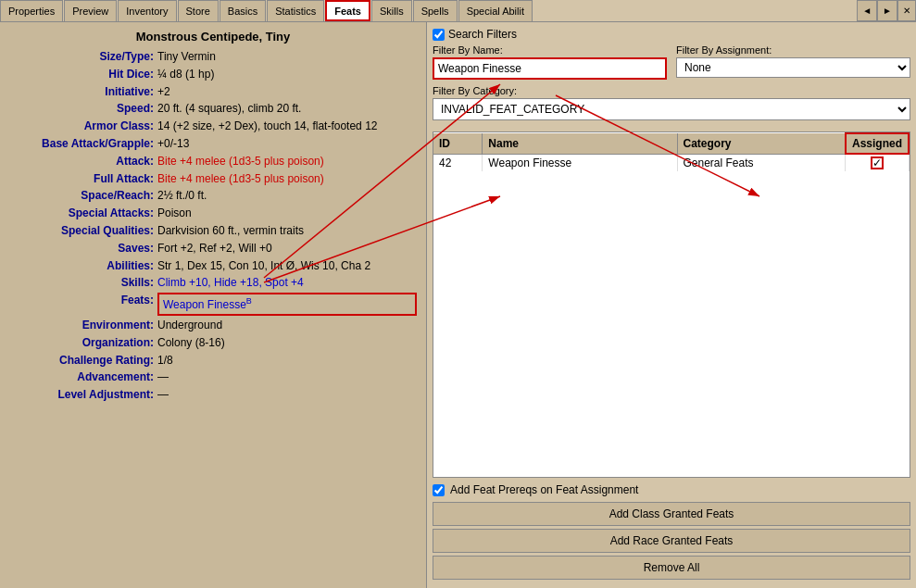 The width and height of the screenshot is (916, 588). I want to click on tab-nav-forward: ►, so click(887, 11).